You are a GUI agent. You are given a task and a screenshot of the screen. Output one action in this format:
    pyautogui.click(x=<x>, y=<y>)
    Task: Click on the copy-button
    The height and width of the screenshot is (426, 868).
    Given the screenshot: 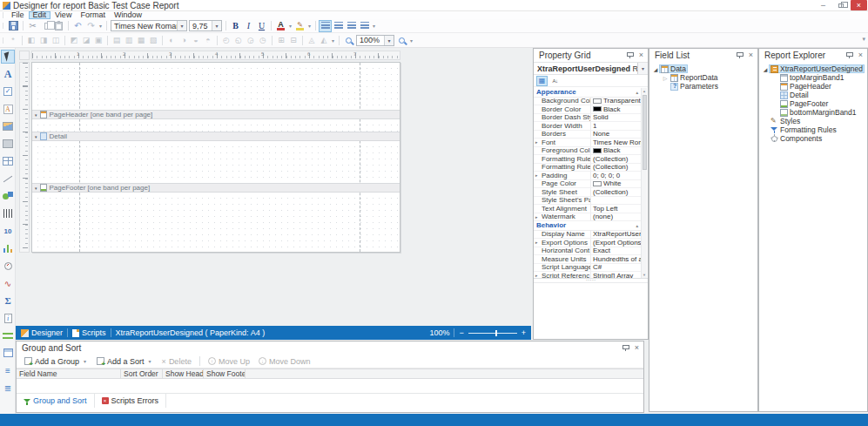 What is the action you would take?
    pyautogui.click(x=45, y=26)
    